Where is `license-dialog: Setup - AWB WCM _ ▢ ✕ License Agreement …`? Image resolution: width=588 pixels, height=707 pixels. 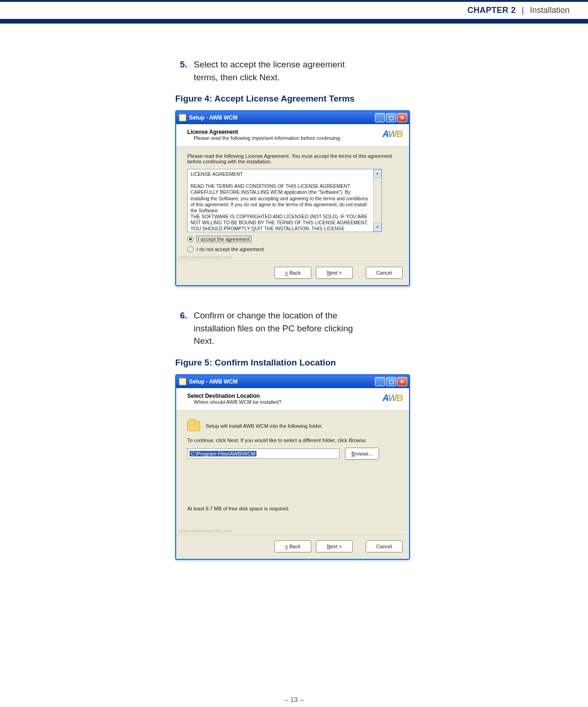 license-dialog: Setup - AWB WCM _ ▢ ✕ License Agreement … is located at coordinates (292, 198).